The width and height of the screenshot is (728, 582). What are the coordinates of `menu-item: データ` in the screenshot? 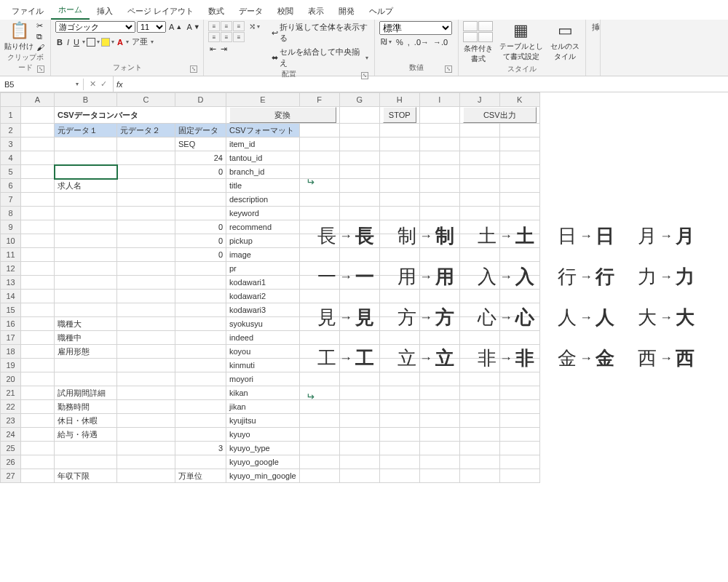 It's located at (250, 12).